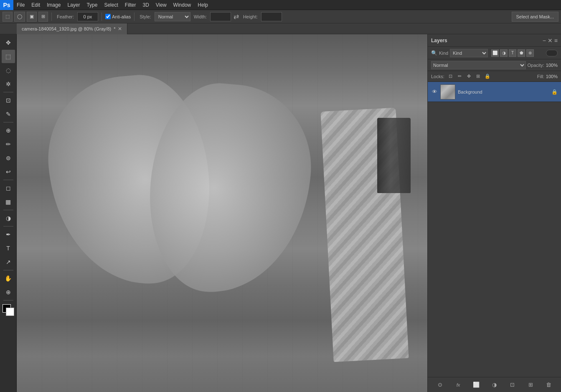 Image resolution: width=561 pixels, height=392 pixels. What do you see at coordinates (476, 385) in the screenshot?
I see `add-mask-btn: ⬜` at bounding box center [476, 385].